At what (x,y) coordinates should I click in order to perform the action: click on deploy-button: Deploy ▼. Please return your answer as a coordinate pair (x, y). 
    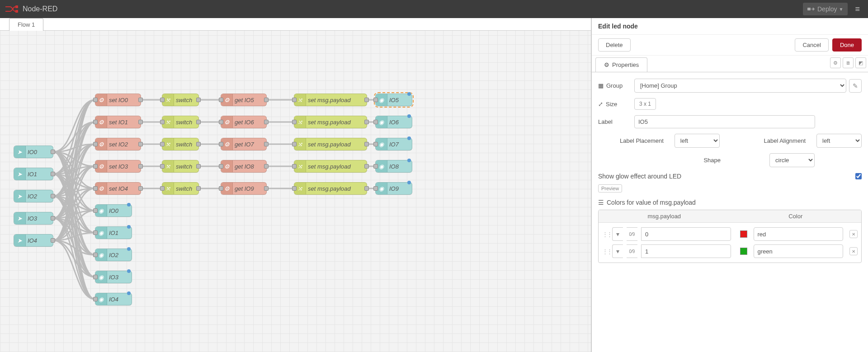
    Looking at the image, I should click on (826, 9).